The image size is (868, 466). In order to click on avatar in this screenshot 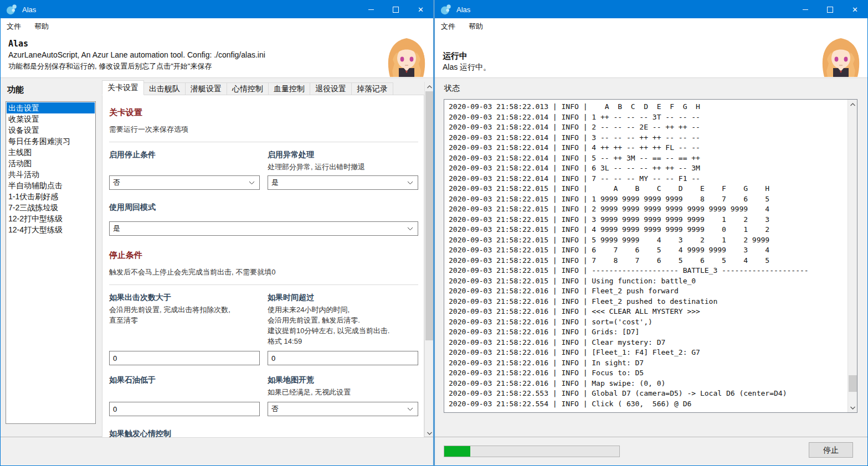, I will do `click(407, 56)`.